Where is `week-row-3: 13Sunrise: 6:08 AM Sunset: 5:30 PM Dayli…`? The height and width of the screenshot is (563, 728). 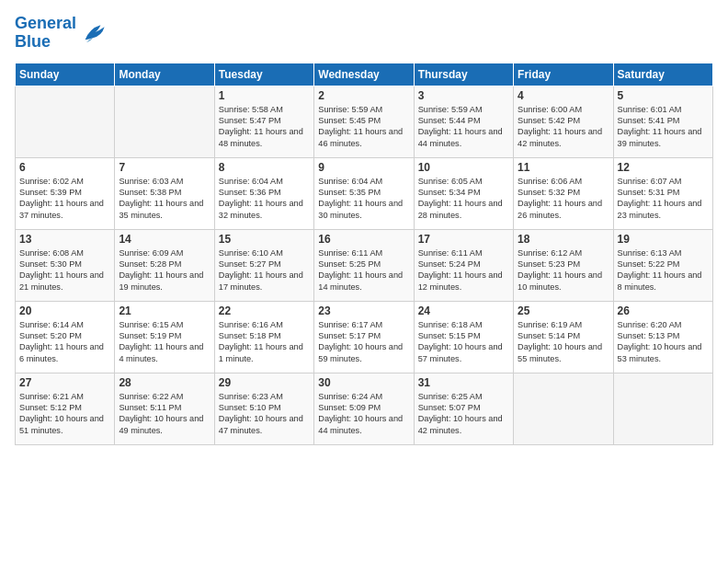
week-row-3: 13Sunrise: 6:08 AM Sunset: 5:30 PM Dayli… is located at coordinates (364, 265).